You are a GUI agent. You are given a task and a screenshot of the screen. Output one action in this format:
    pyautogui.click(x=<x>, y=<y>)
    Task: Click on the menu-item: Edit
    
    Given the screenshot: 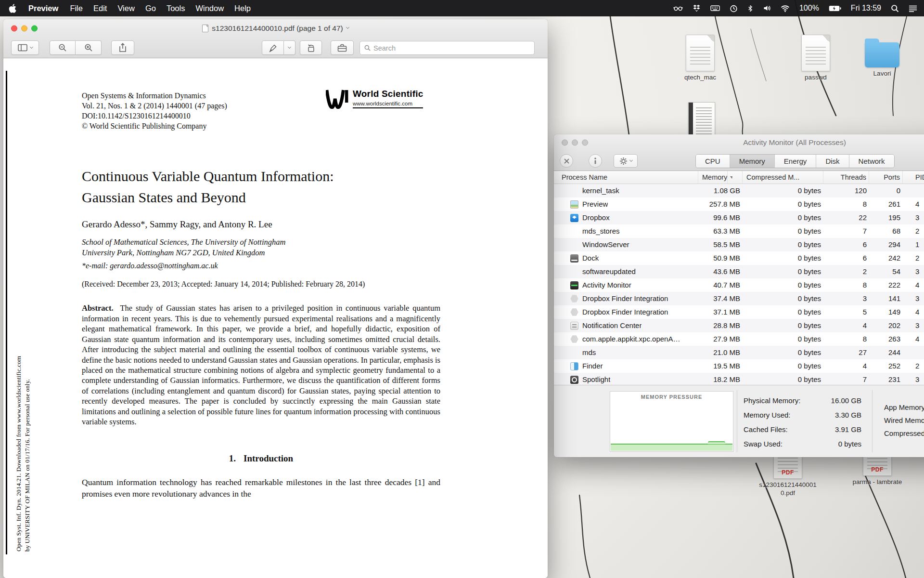 What is the action you would take?
    pyautogui.click(x=100, y=8)
    